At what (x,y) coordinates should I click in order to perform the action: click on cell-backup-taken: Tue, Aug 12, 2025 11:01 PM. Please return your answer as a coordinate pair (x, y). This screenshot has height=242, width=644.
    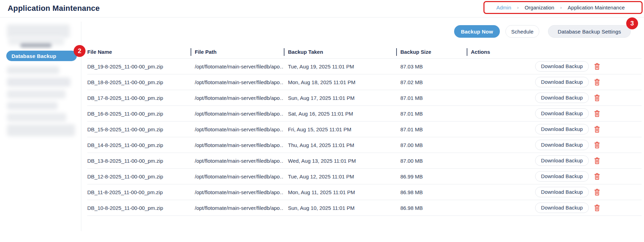
    Looking at the image, I should click on (340, 177).